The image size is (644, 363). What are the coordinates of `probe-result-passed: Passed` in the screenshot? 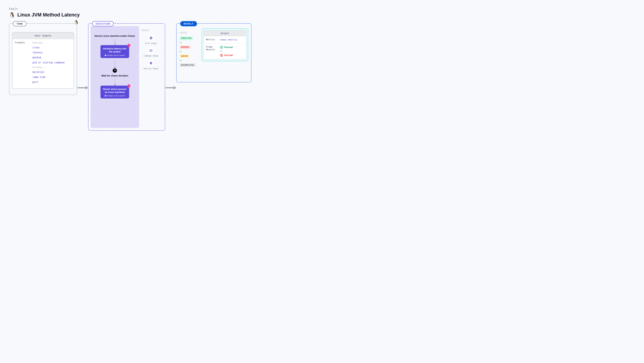 It's located at (226, 48).